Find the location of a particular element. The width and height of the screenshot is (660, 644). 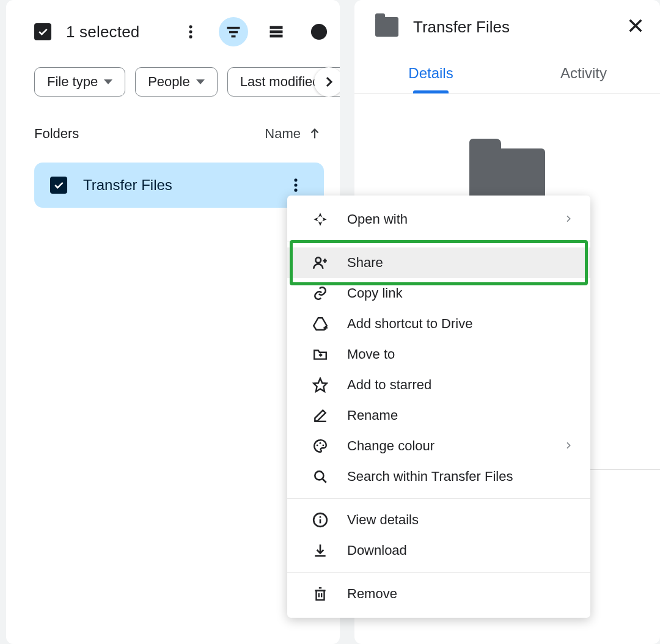

filter-button is located at coordinates (233, 32).